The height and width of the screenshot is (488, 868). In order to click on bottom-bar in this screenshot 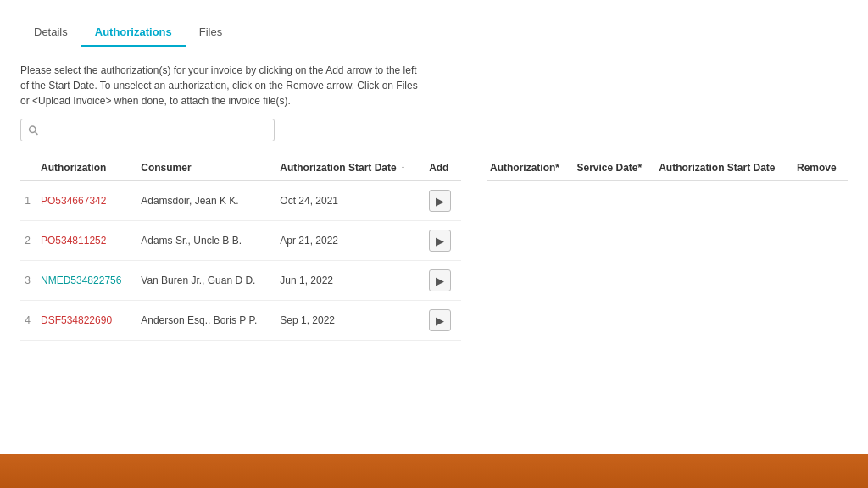, I will do `click(434, 471)`.